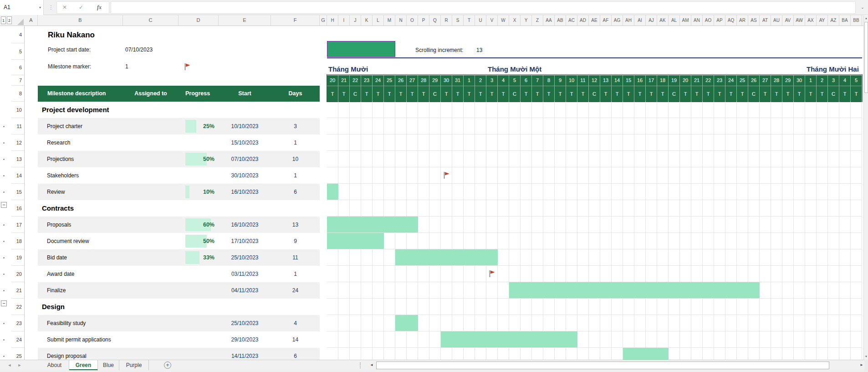  I want to click on column-header-AB: AB, so click(560, 21).